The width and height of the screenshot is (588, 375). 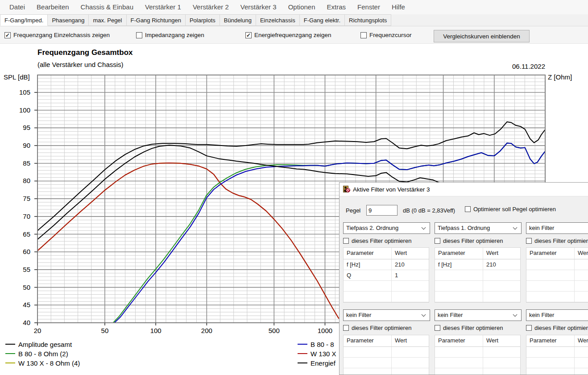 What do you see at coordinates (20, 199) in the screenshot?
I see `spl-tick-75: 75` at bounding box center [20, 199].